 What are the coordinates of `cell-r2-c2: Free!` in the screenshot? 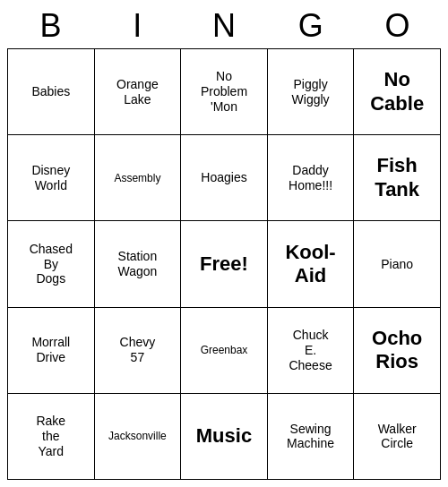 It's located at (224, 264).